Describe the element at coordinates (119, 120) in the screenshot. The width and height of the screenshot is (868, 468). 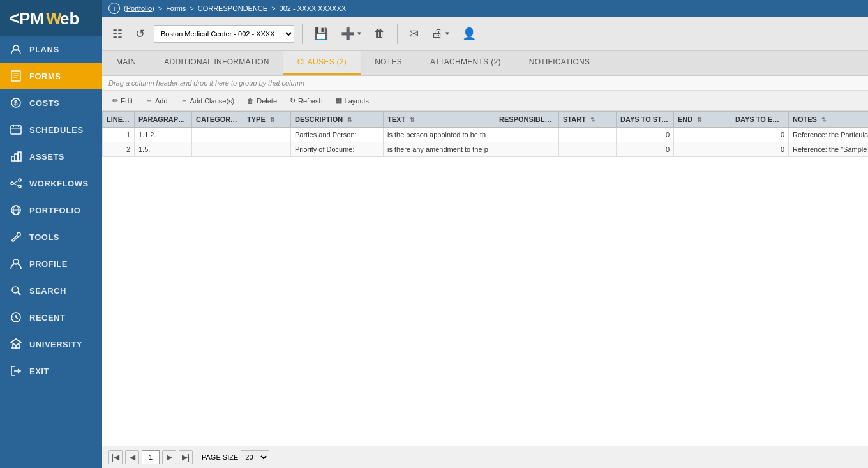
I see `col-header-line: LINE # ⇅` at that location.